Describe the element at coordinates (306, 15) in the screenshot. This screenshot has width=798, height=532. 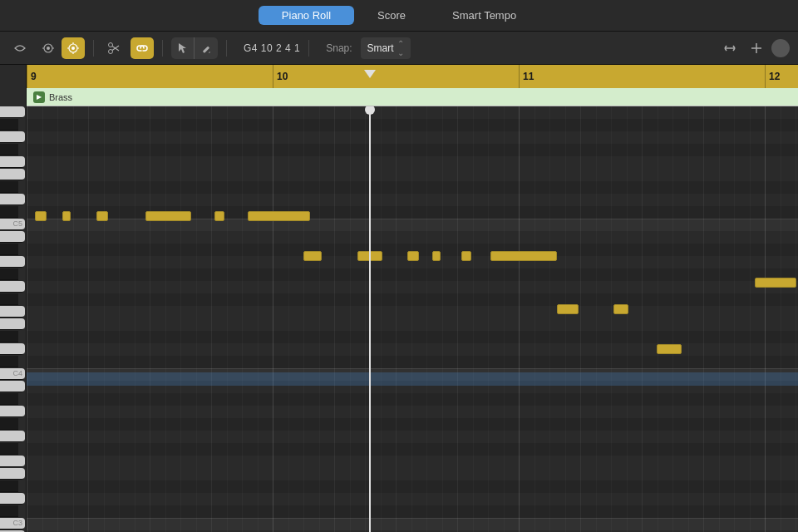
I see `tab-piano-roll: Piano Roll` at that location.